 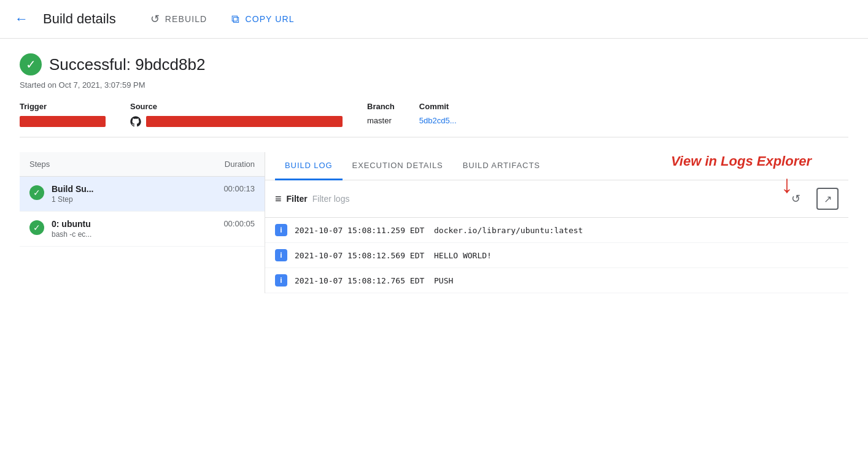 I want to click on build-started: Started on Oct 7, 2021, 3:07:59 PM, so click(x=434, y=85).